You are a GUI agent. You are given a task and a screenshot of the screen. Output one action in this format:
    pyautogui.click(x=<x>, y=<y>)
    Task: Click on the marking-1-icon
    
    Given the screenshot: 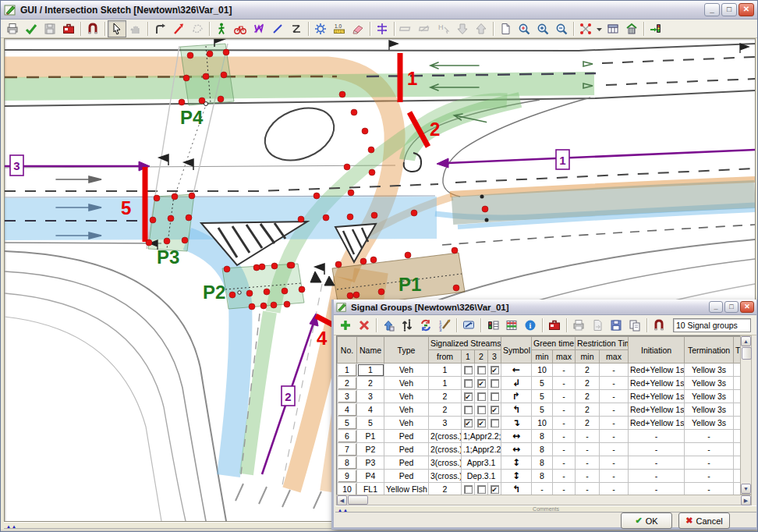 What is the action you would take?
    pyautogui.click(x=406, y=29)
    